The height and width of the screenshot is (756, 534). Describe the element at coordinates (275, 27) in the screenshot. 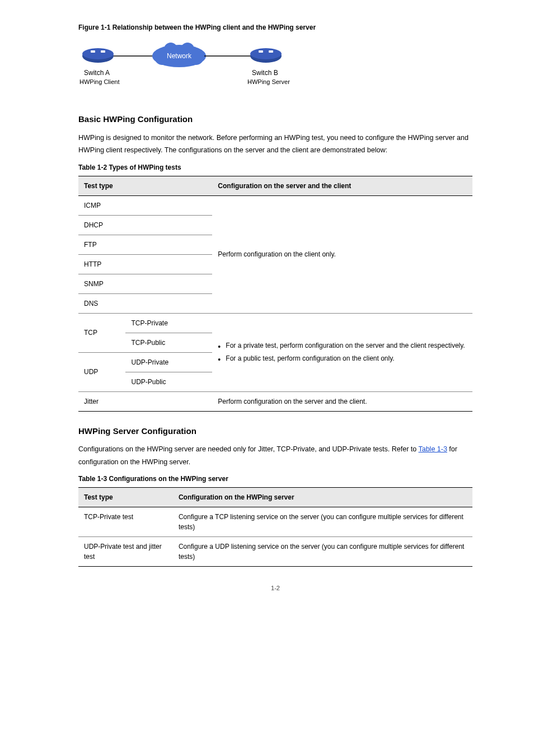

I see `figure-caption: Figure 1-1 Relationship between the HWPi…` at that location.